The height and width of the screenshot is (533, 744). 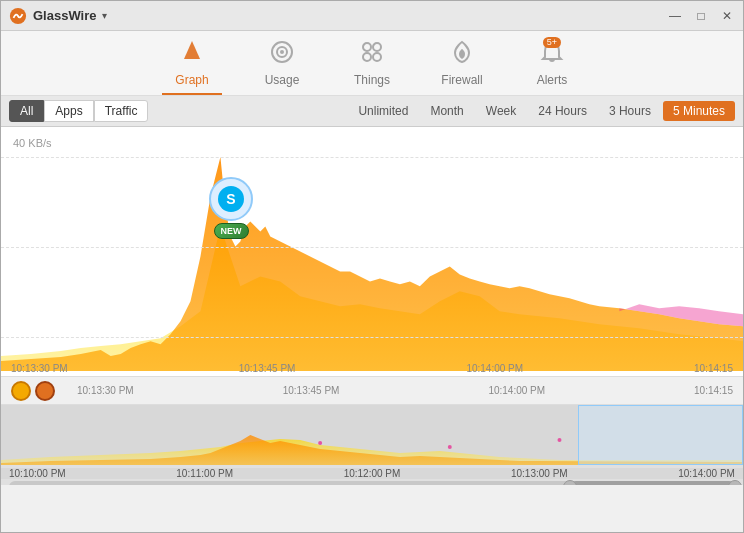 I want to click on time-label-1: 10:13:30 PM, so click(x=40, y=368).